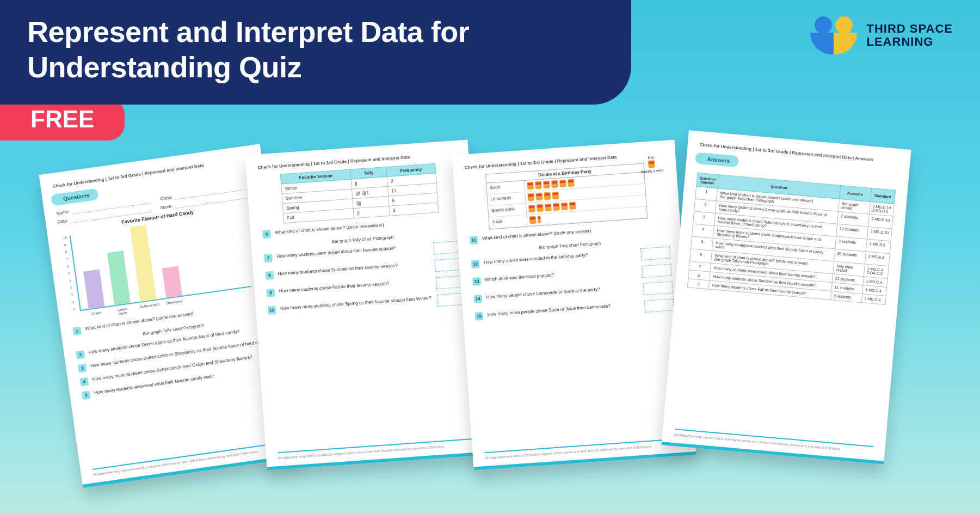 The image size is (980, 513). What do you see at coordinates (268, 258) in the screenshot?
I see `question-number: 7` at bounding box center [268, 258].